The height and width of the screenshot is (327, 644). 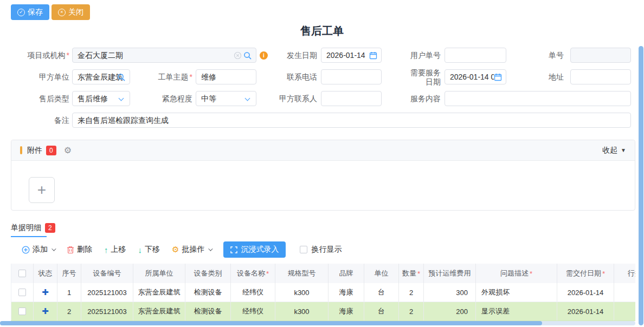 I want to click on col-brand: 品牌, so click(x=346, y=273).